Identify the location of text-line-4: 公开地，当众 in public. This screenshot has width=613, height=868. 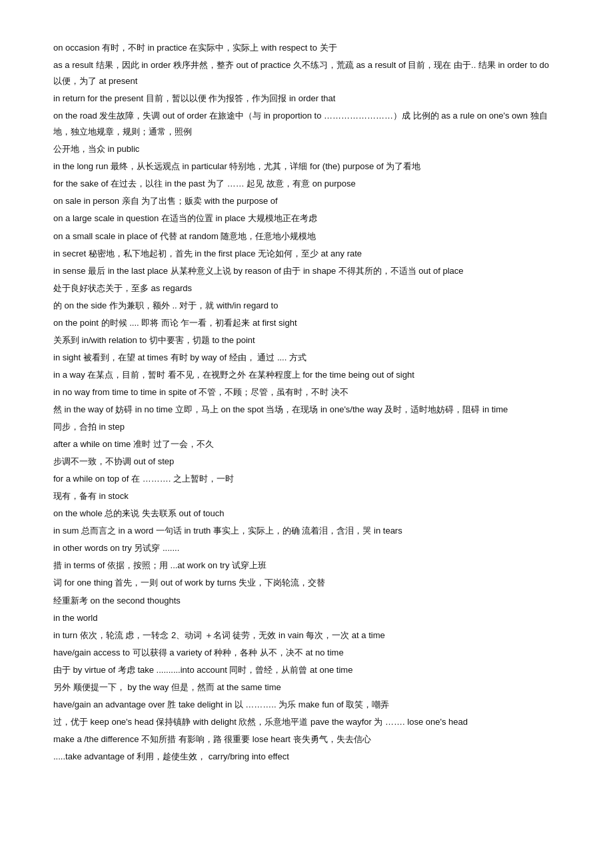
(306, 149).